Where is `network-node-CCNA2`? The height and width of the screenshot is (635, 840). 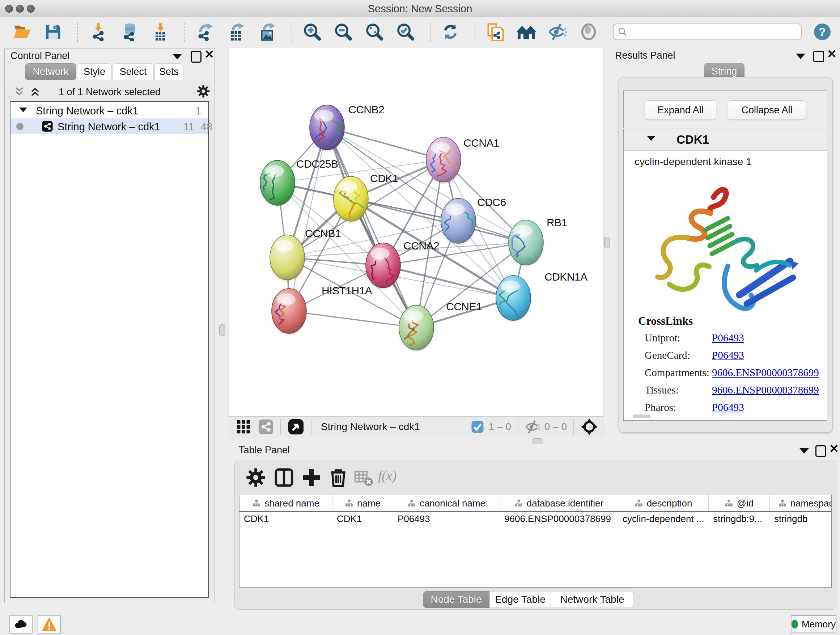
network-node-CCNA2 is located at coordinates (383, 265).